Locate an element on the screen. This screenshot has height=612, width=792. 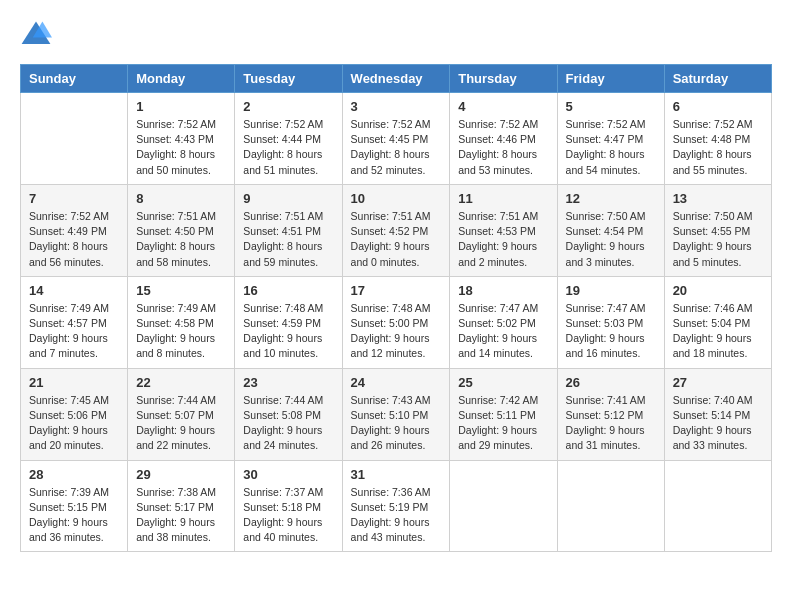
day-number: 23 is located at coordinates (288, 382).